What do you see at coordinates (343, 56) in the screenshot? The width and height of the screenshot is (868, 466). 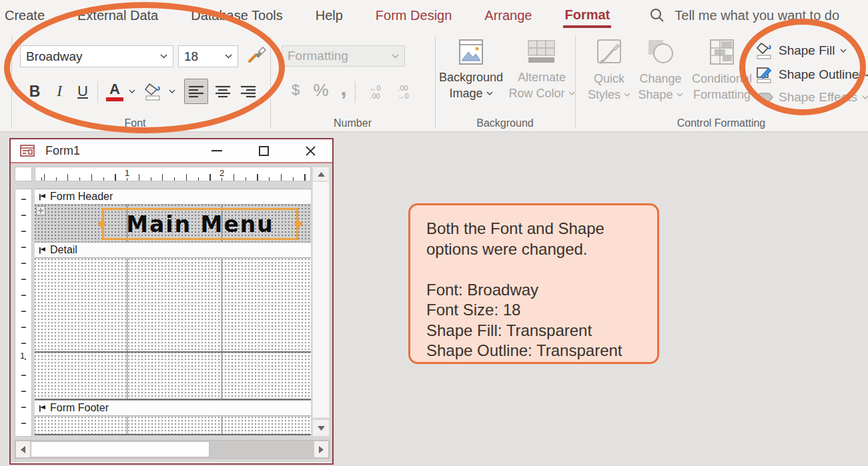 I see `number-format-combo: Formatting` at bounding box center [343, 56].